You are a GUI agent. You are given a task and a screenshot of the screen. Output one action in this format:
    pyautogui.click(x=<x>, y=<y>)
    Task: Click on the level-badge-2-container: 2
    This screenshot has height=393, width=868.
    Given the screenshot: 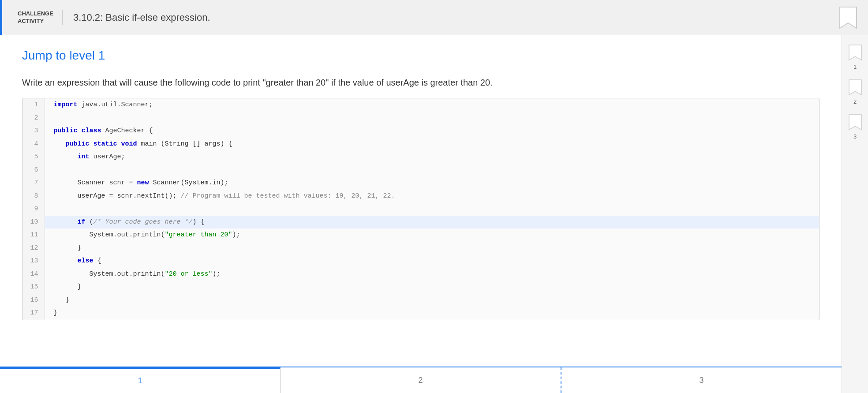 What is the action you would take?
    pyautogui.click(x=855, y=92)
    